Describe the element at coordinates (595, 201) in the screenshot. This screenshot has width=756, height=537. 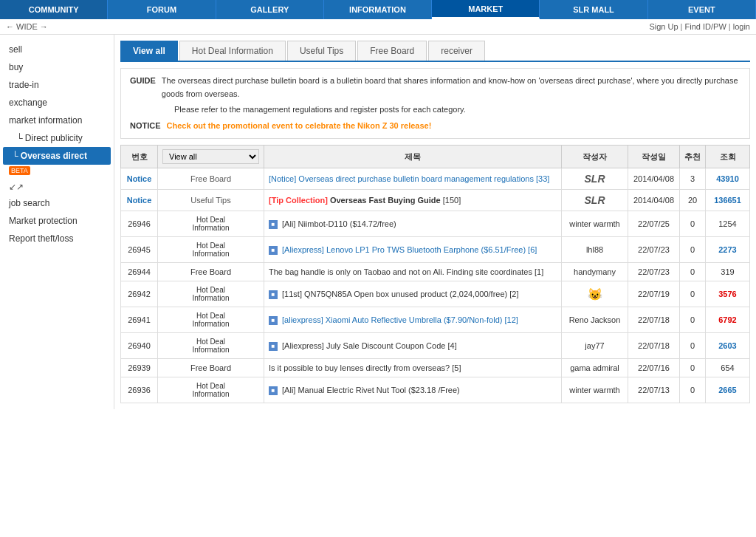
I see `row-author: SLR` at that location.